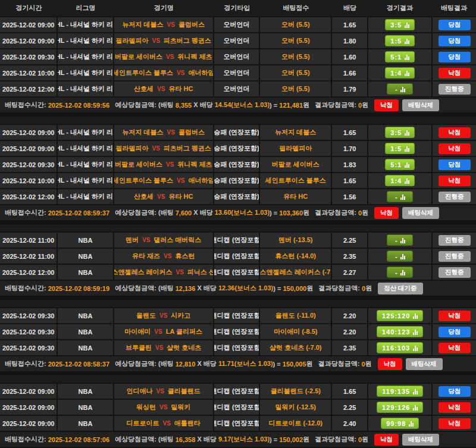 This screenshot has width=476, height=448. Describe the element at coordinates (146, 407) in the screenshot. I see `home-team: 워싱턴` at that location.